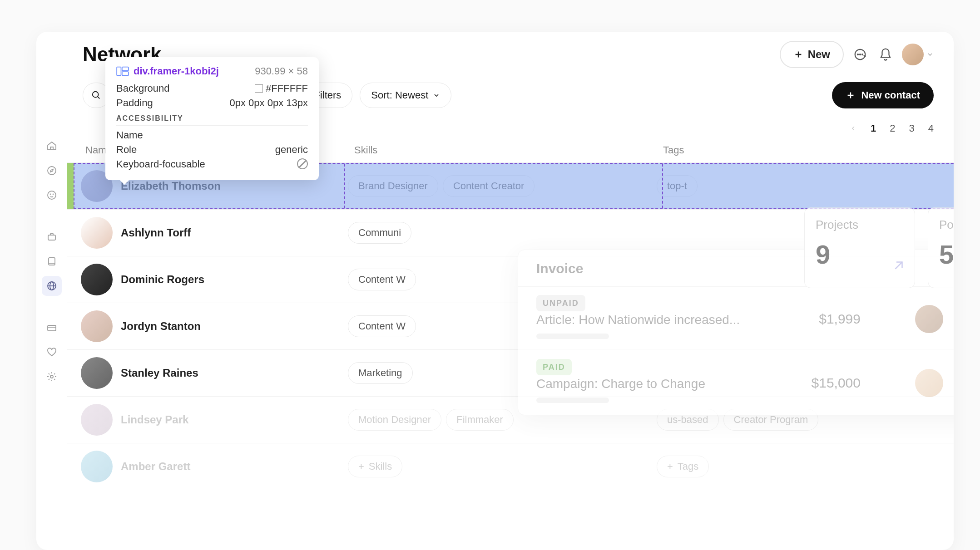 The width and height of the screenshot is (980, 550). I want to click on notifications-icon, so click(886, 54).